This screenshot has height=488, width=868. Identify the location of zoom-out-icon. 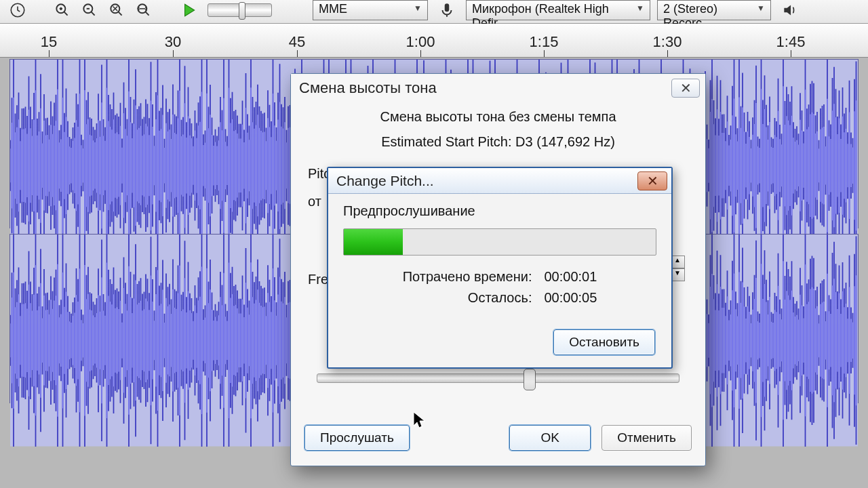
(90, 11).